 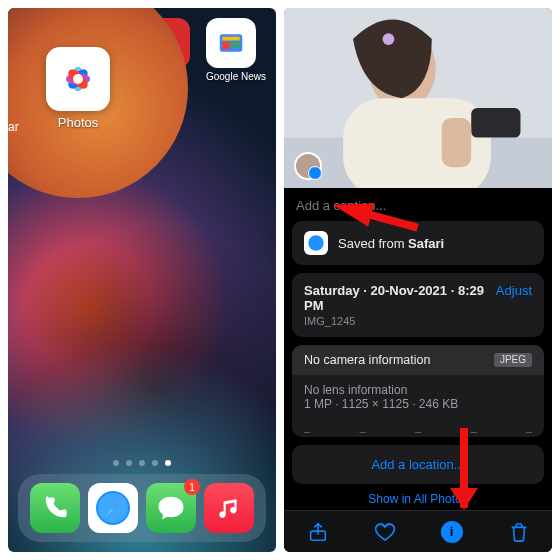 I want to click on safari-app-icon, so click(x=113, y=508).